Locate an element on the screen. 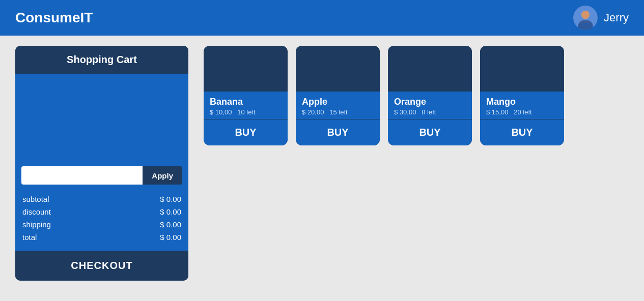 The height and width of the screenshot is (301, 644). checkout-button: CHECKOUT is located at coordinates (102, 265).